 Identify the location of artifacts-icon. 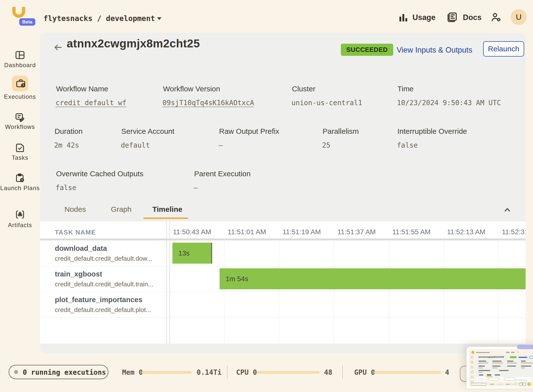
(20, 215).